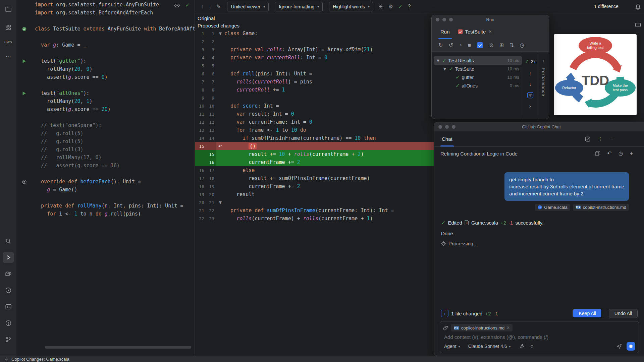 The height and width of the screenshot is (362, 644). I want to click on minimize-icon: −, so click(612, 139).